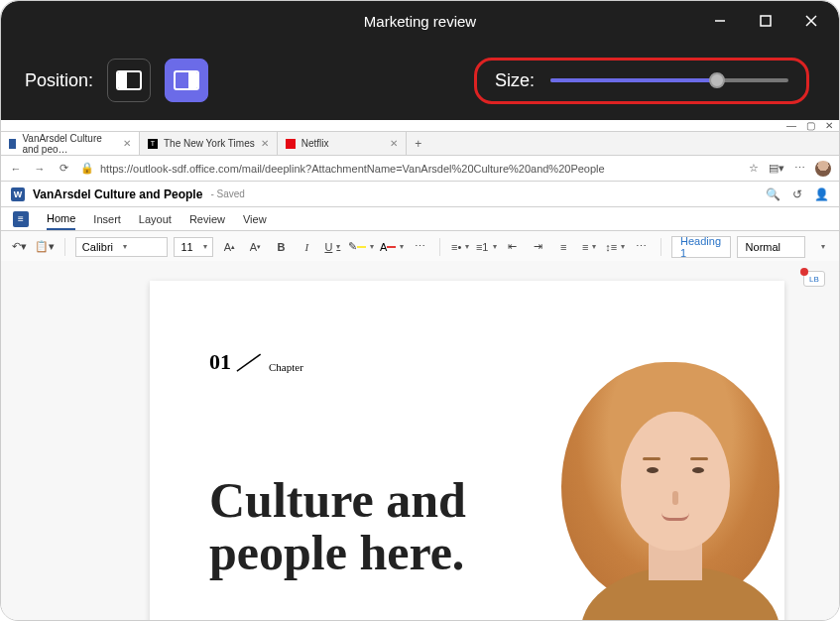  Describe the element at coordinates (186, 80) in the screenshot. I see `position-right-button` at that location.